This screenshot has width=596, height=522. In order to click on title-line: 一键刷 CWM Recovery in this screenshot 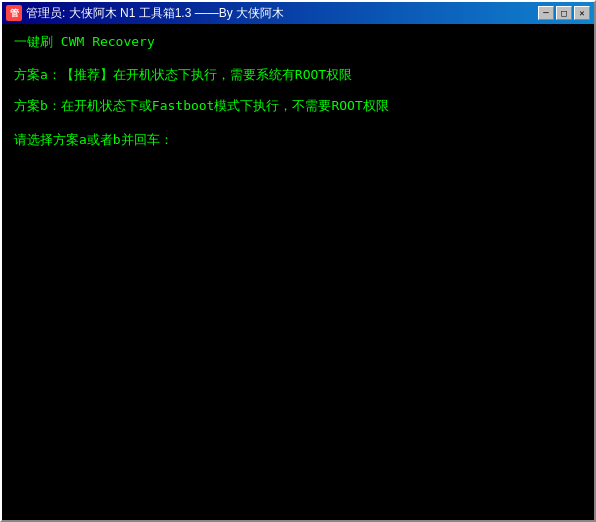, I will do `click(298, 42)`.